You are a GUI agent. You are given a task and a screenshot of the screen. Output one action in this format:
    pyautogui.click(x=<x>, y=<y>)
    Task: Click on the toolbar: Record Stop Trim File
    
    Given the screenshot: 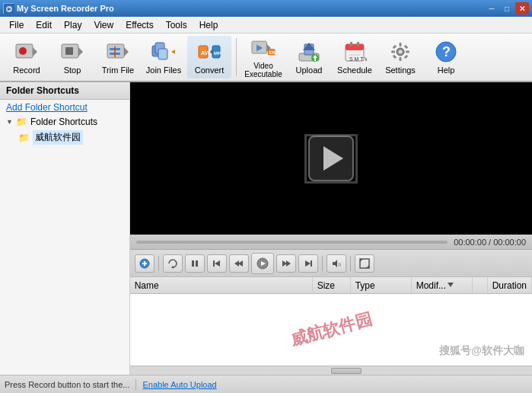 What is the action you would take?
    pyautogui.click(x=266, y=58)
    